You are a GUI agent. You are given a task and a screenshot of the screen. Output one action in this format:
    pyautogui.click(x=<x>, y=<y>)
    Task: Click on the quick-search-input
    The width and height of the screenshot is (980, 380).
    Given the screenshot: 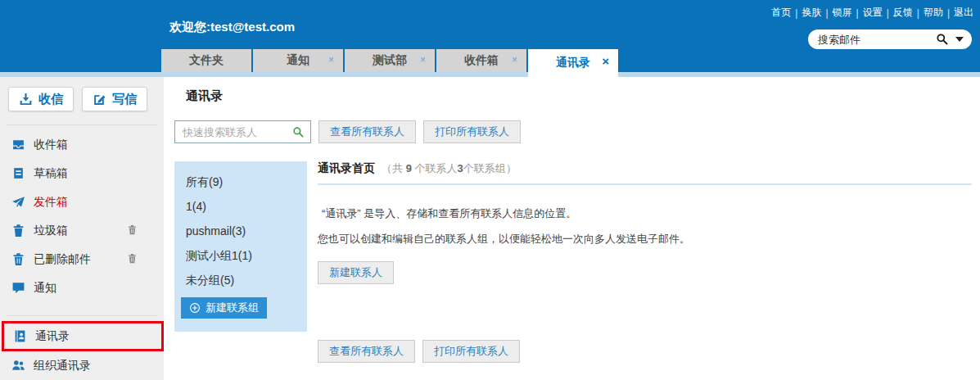 What is the action you would take?
    pyautogui.click(x=237, y=133)
    